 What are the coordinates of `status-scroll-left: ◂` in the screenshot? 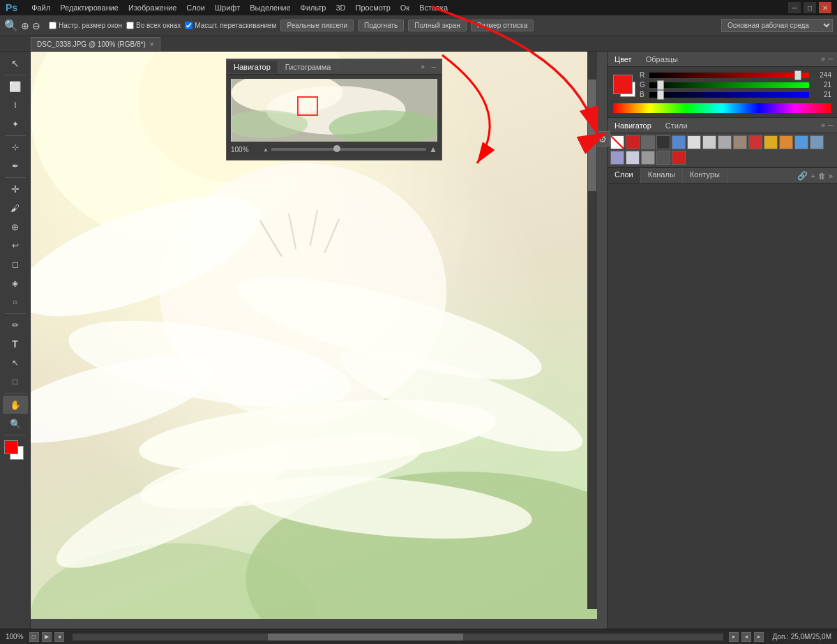 It's located at (59, 637).